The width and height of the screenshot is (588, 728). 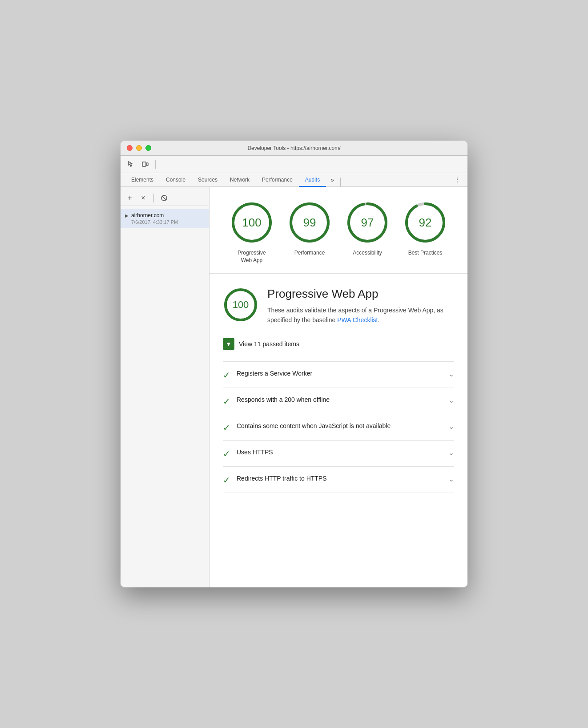 What do you see at coordinates (361, 294) in the screenshot?
I see `pwa-title: Progressive Web App` at bounding box center [361, 294].